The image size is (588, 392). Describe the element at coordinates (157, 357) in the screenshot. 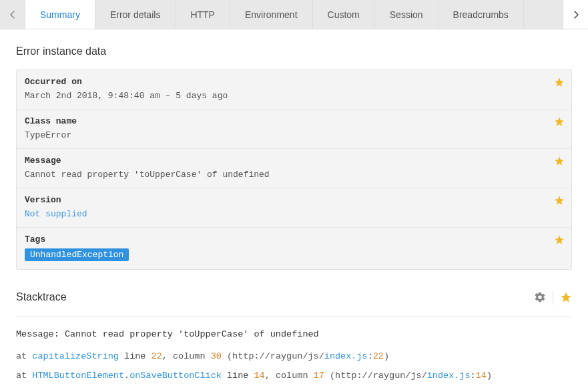

I see `frame-line-number: 22` at that location.